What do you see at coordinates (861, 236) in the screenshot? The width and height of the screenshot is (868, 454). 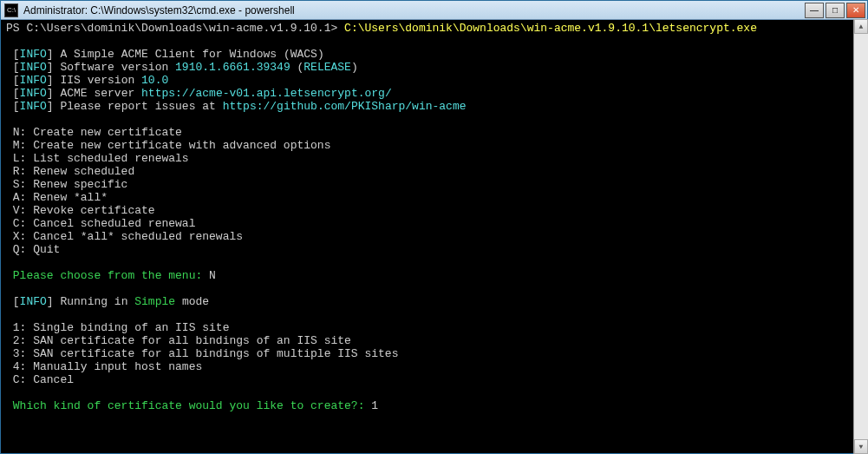 I see `scroll-track` at bounding box center [861, 236].